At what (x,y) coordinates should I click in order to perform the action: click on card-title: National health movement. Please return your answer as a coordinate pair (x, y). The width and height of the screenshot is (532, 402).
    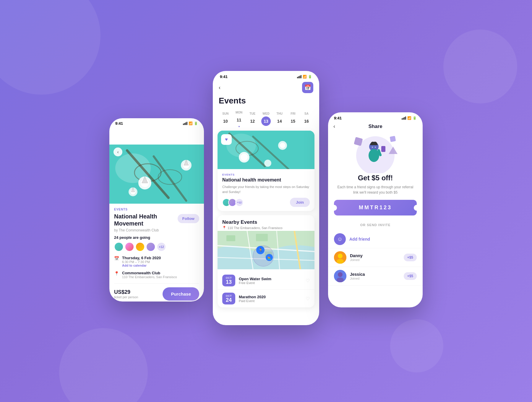
    Looking at the image, I should click on (266, 180).